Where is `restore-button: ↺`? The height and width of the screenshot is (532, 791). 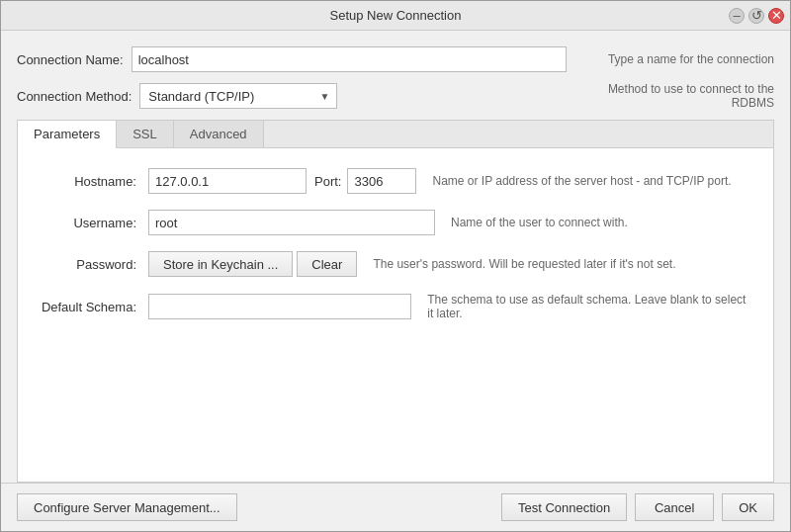 restore-button: ↺ is located at coordinates (756, 16).